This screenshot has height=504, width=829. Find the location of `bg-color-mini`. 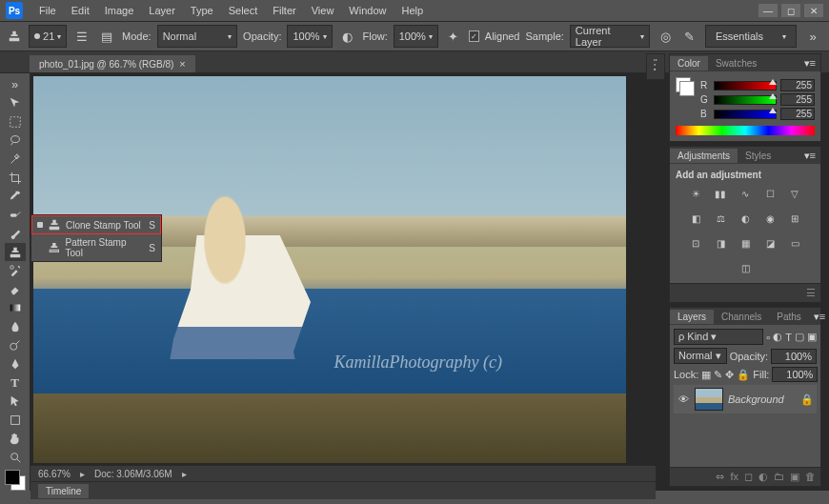

bg-color-mini is located at coordinates (687, 89).